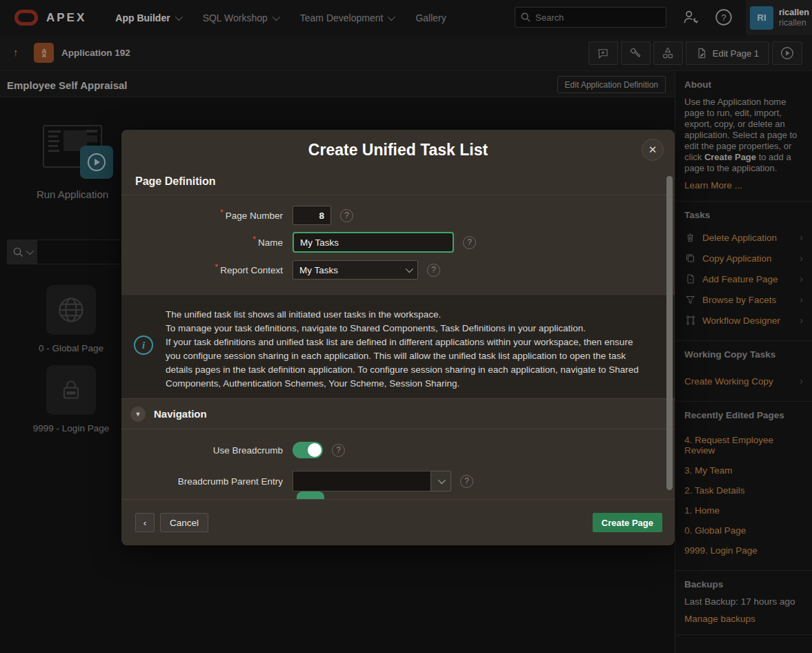 Image resolution: width=812 pixels, height=653 pixels. What do you see at coordinates (441, 481) in the screenshot?
I see `breadcrumb-parent-dropdown-button` at bounding box center [441, 481].